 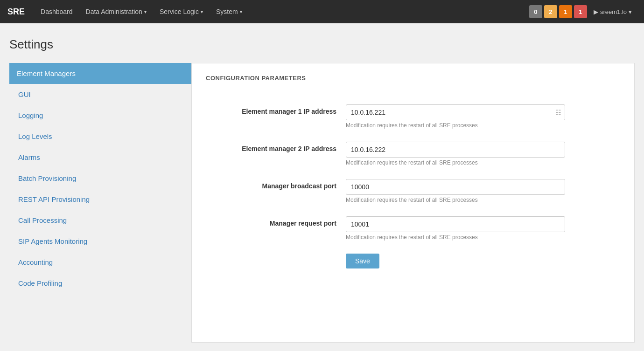 I want to click on label-broadcast-port: Manager broadcast port, so click(x=271, y=185).